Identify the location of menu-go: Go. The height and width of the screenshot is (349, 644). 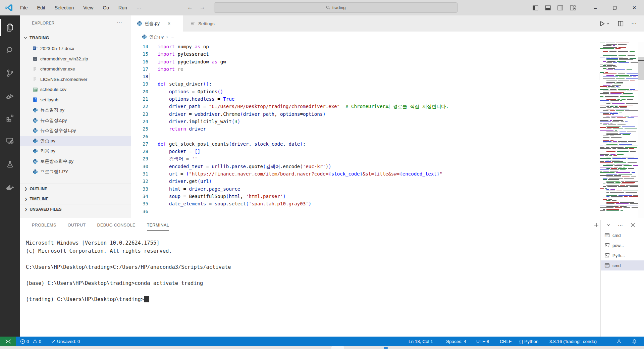
(106, 8).